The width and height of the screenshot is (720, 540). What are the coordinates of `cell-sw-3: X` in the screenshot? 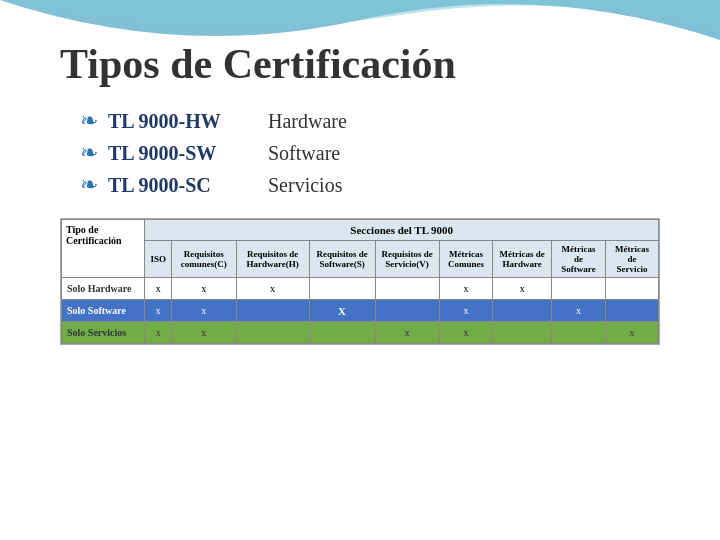 It's located at (342, 311).